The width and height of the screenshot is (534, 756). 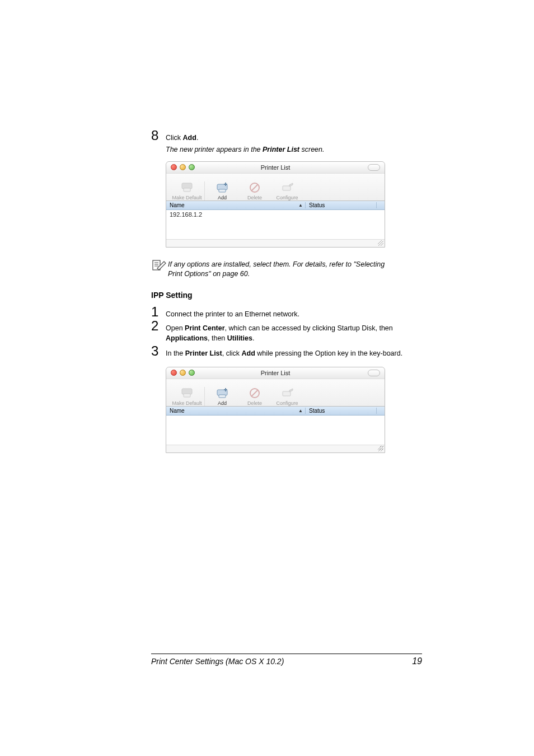 What do you see at coordinates (158, 312) in the screenshot?
I see `step-number: 1` at bounding box center [158, 312].